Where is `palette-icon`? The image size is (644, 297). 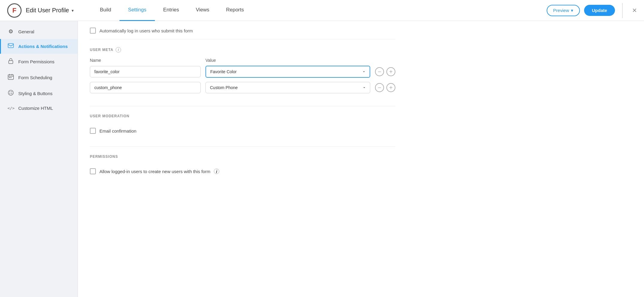 palette-icon is located at coordinates (11, 94).